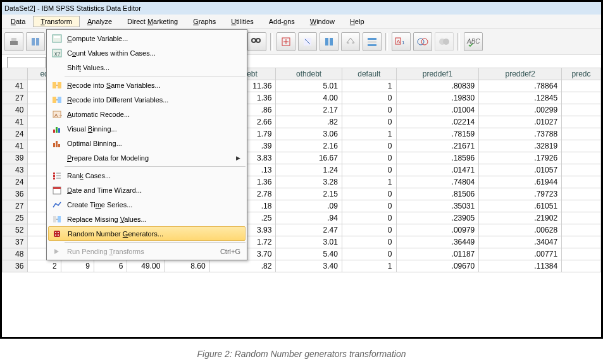 The height and width of the screenshot is (364, 603). Describe the element at coordinates (581, 75) in the screenshot. I see `col-predc: predc` at that location.